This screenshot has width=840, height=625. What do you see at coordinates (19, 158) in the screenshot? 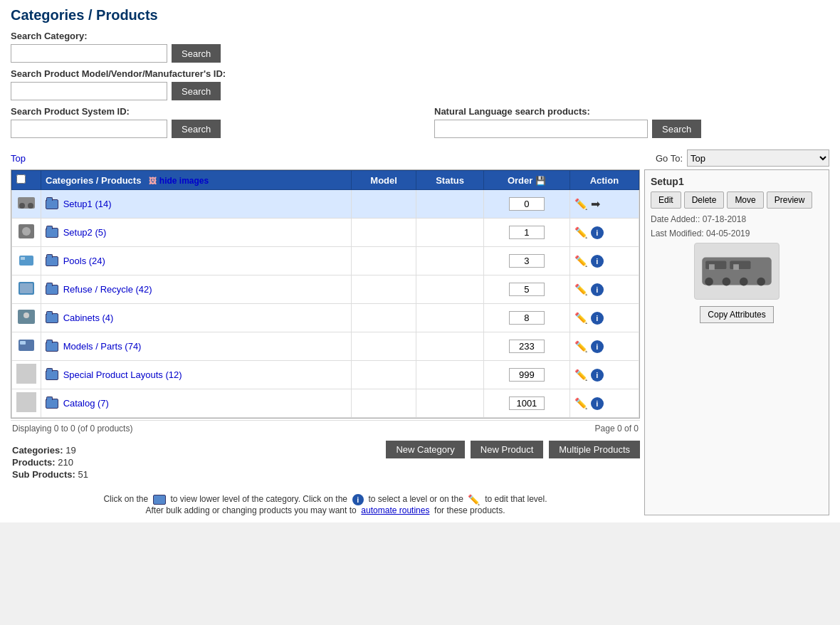
I see `top-link: Top` at bounding box center [19, 158].